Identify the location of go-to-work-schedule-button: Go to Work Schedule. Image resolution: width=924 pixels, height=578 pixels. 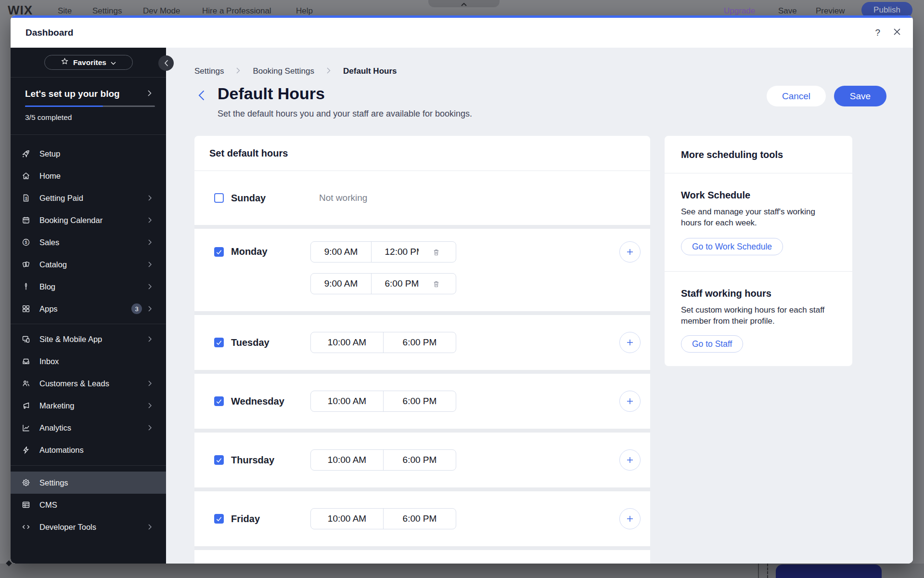
(732, 247).